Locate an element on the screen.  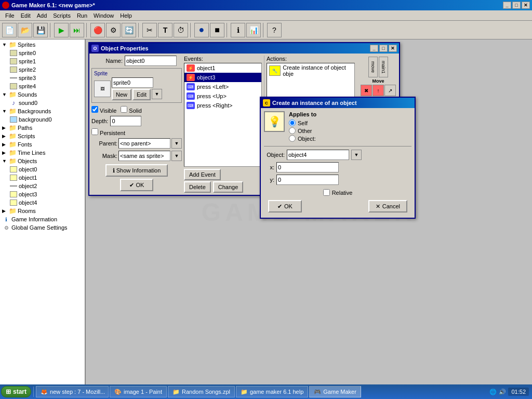
toolbar-run-debug: ⏭ is located at coordinates (77, 30).